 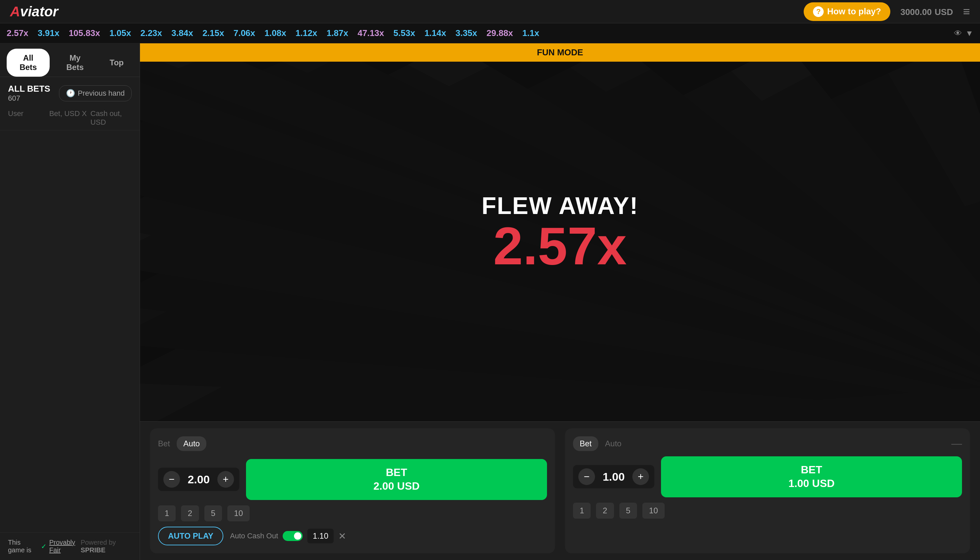 What do you see at coordinates (70, 118) in the screenshot?
I see `col-bet: Bet, USD X` at bounding box center [70, 118].